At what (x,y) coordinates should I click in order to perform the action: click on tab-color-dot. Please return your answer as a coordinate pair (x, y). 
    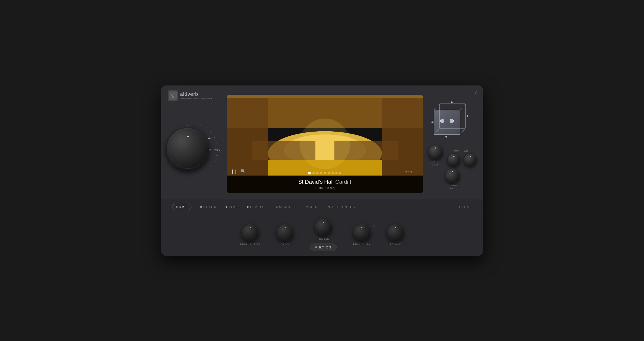
    Looking at the image, I should click on (201, 207).